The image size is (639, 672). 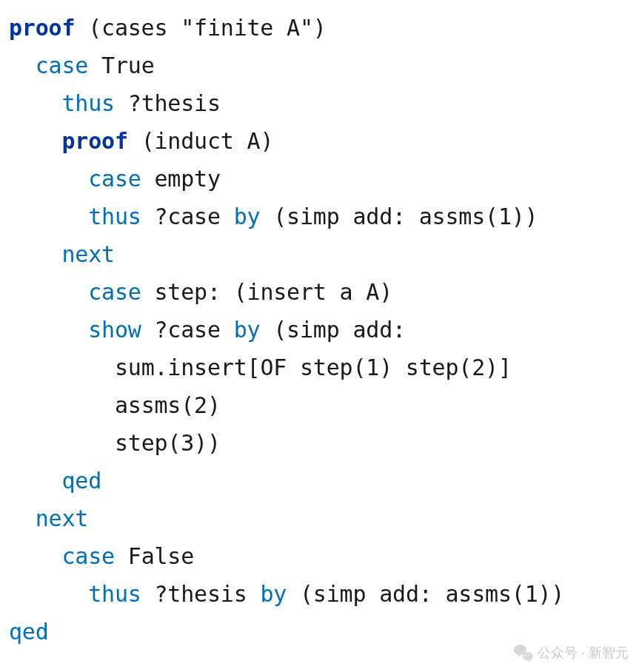 What do you see at coordinates (321, 594) in the screenshot?
I see `code-line: thus ?thesis by (simp add: assms(1))` at bounding box center [321, 594].